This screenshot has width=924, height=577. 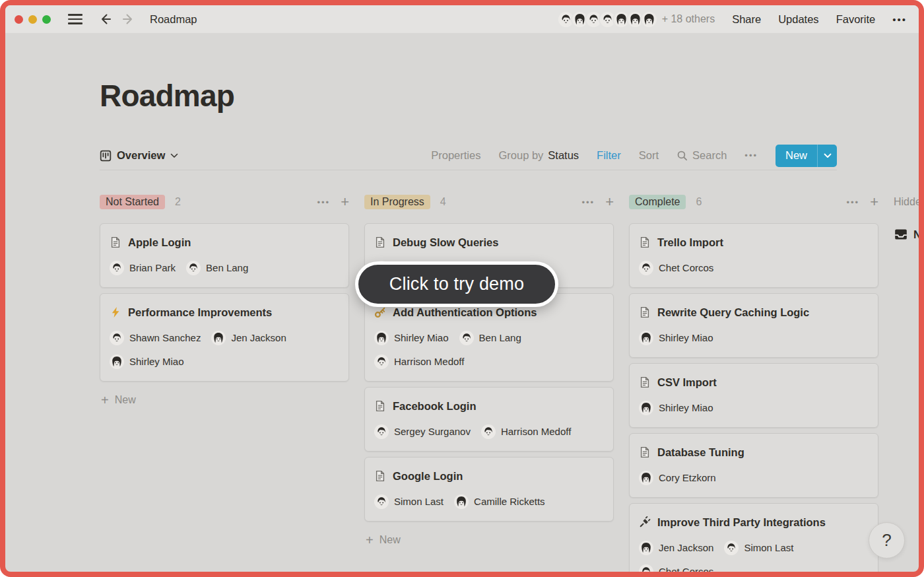 What do you see at coordinates (701, 452) in the screenshot?
I see `card-title: Database Tuning` at bounding box center [701, 452].